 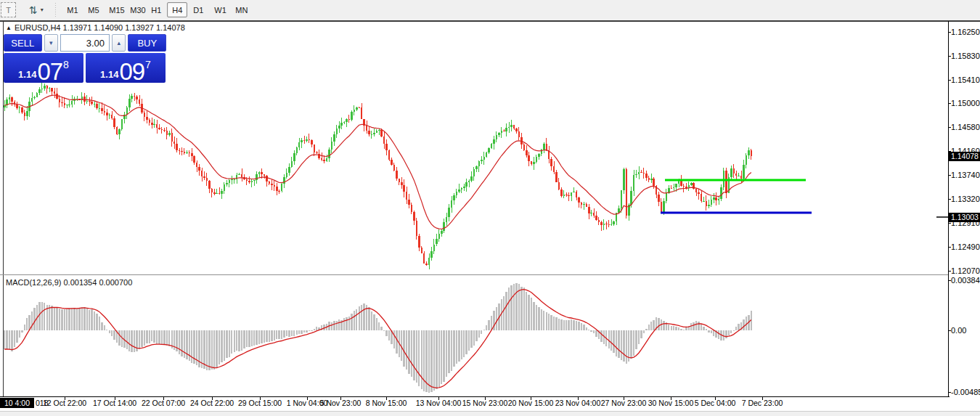 What do you see at coordinates (126, 68) in the screenshot?
I see `ask-price-display: 1.14 09 7` at bounding box center [126, 68].